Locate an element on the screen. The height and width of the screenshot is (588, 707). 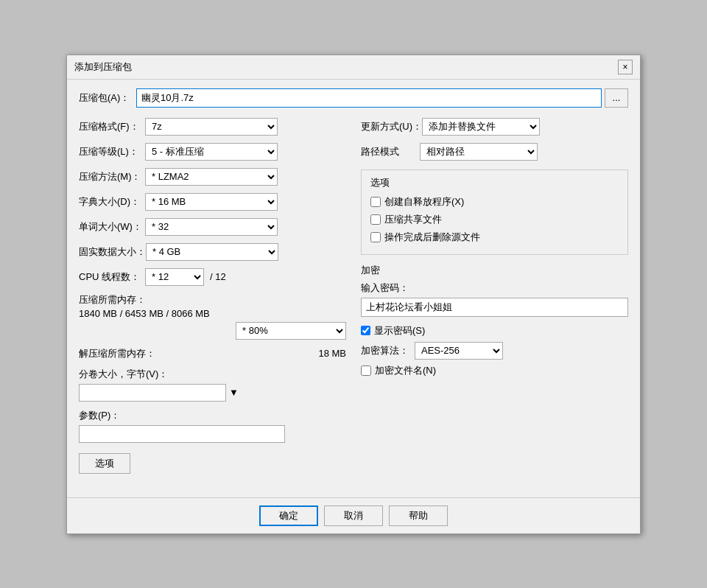
split-input is located at coordinates (152, 393).